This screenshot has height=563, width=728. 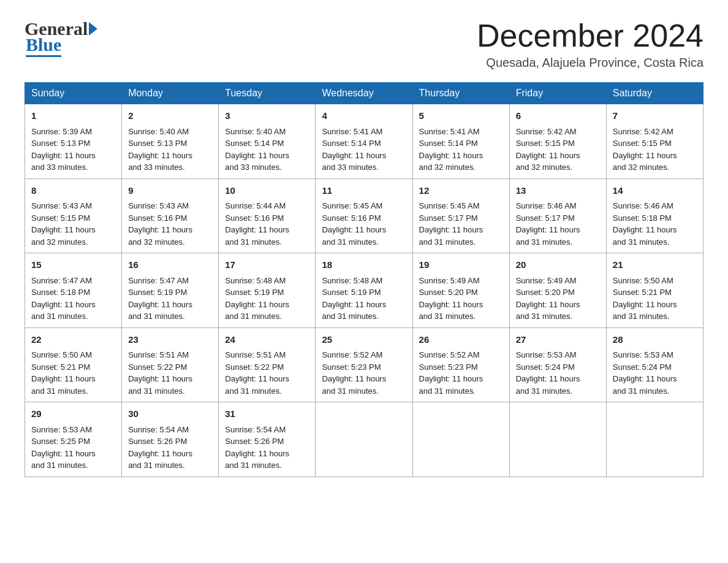 I want to click on calendar-cell: 13Sunrise: 5:46 AMSunset: 5:17 PMDayligh…, so click(x=558, y=216).